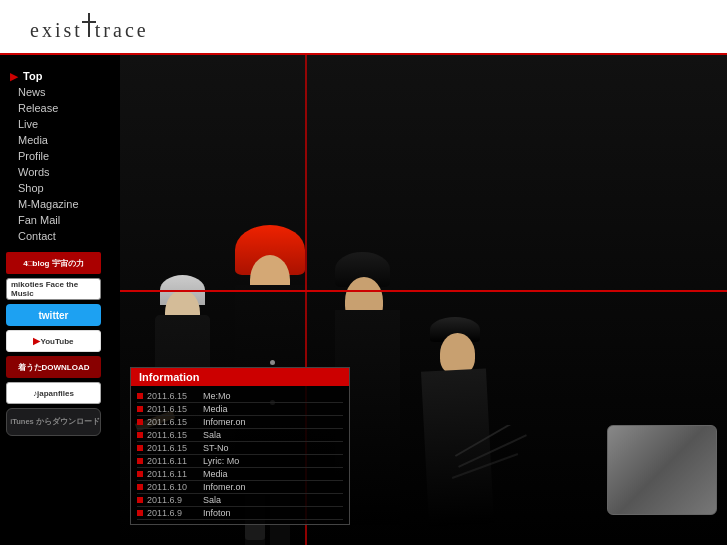 The width and height of the screenshot is (727, 545). Describe the element at coordinates (240, 488) in the screenshot. I see `info-row: 2011.6.10 Infomer.on` at that location.